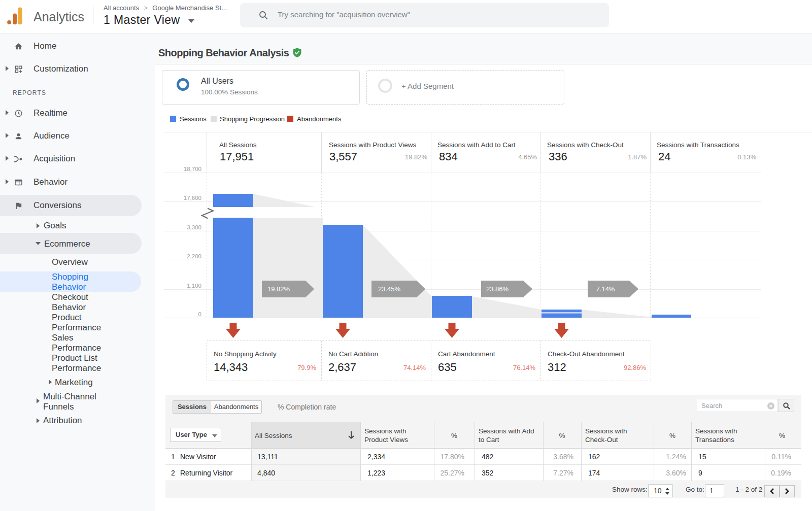  Describe the element at coordinates (238, 145) in the screenshot. I see `svg-text: All Sessions` at that location.